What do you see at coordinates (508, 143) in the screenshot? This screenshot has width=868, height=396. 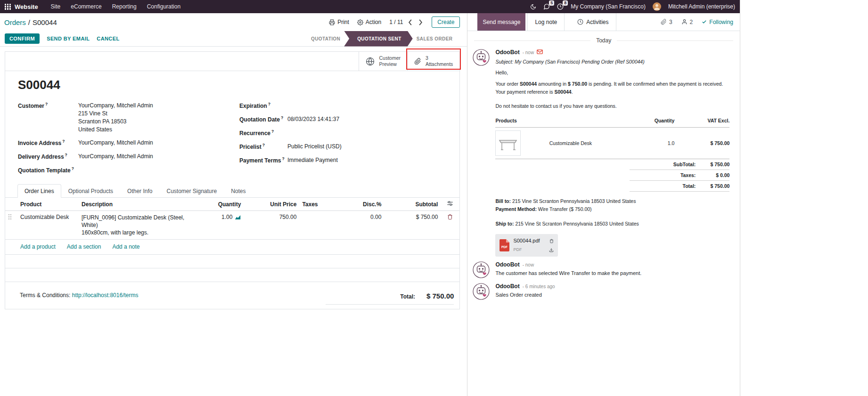 I see `product-thumbnail-desk` at bounding box center [508, 143].